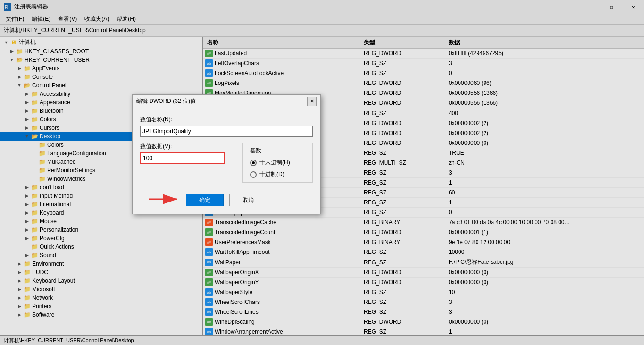 The width and height of the screenshot is (644, 345). What do you see at coordinates (226, 131) in the screenshot?
I see `value-name-input` at bounding box center [226, 131].